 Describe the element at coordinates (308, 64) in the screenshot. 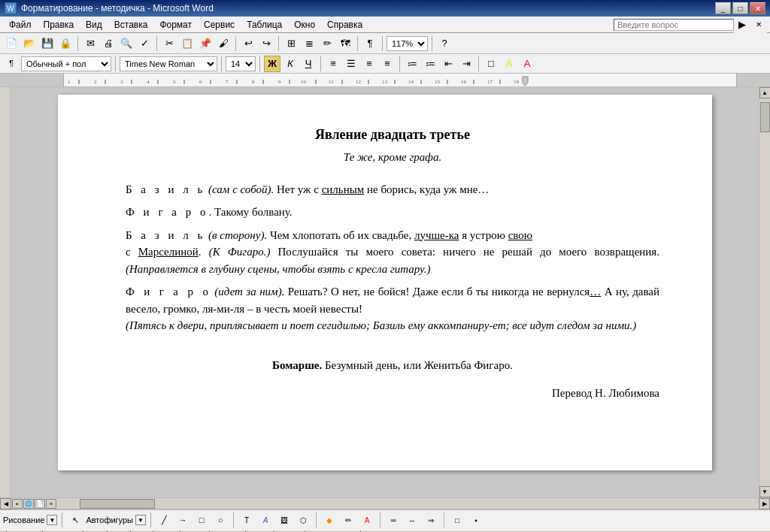

I see `underline-button: Ч` at that location.